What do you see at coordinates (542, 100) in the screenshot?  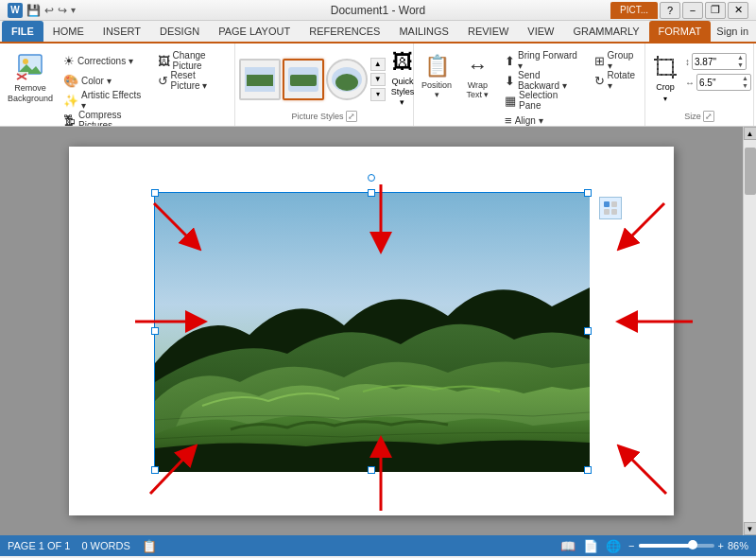 I see `selection-pane-button: ▦ Selection Pane` at bounding box center [542, 100].